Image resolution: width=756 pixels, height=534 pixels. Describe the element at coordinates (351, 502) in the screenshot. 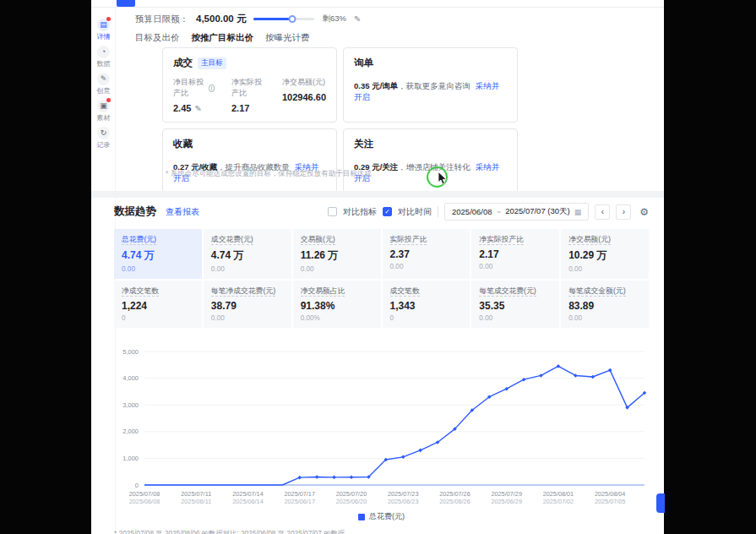

I see `svg-text: 2025/06/20` at that location.